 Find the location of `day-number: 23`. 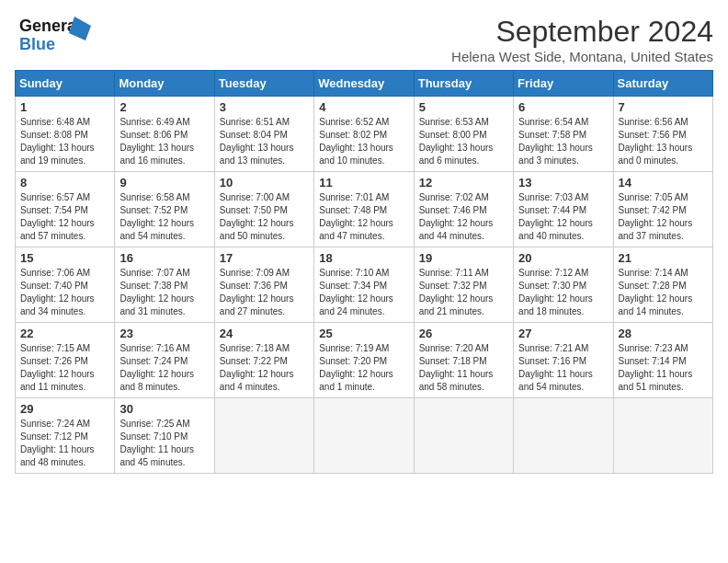

day-number: 23 is located at coordinates (164, 333).